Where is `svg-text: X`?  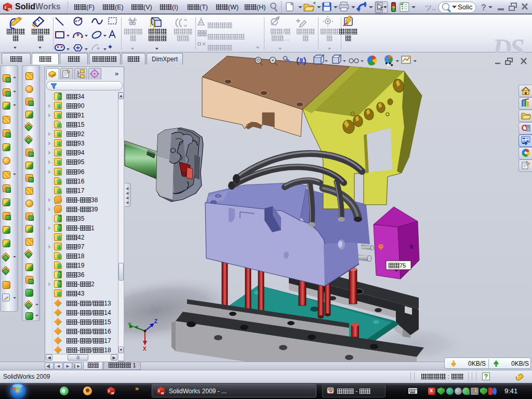
svg-text: X is located at coordinates (144, 349).